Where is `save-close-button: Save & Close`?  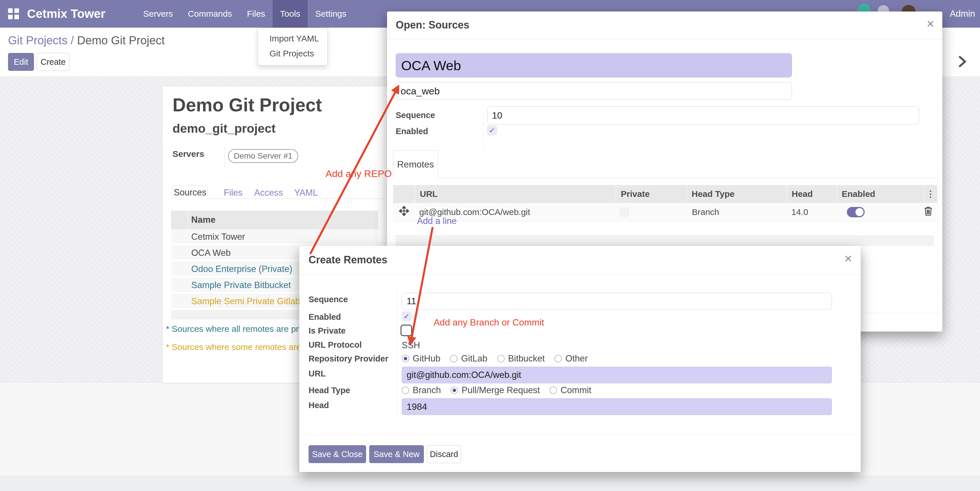
save-close-button: Save & Close is located at coordinates (337, 454).